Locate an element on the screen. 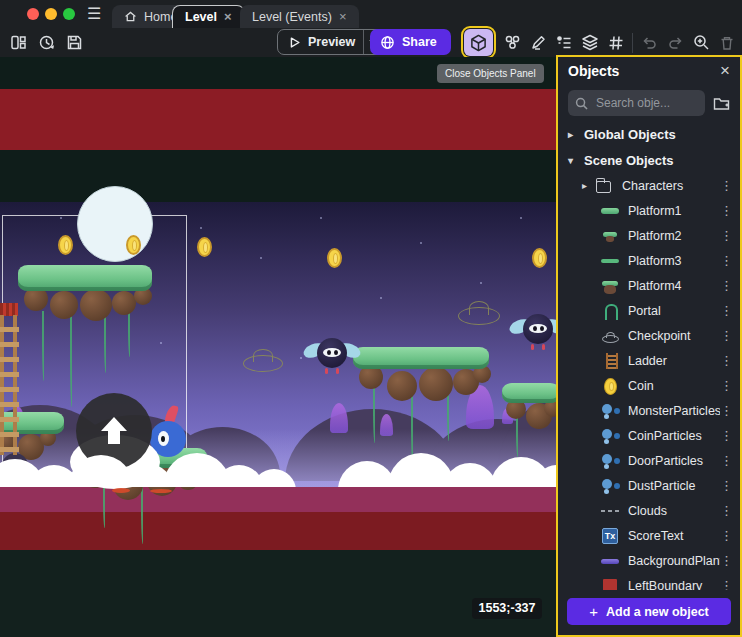  object-row-leftboundary: LeftBoundary⋮ is located at coordinates (649, 582).